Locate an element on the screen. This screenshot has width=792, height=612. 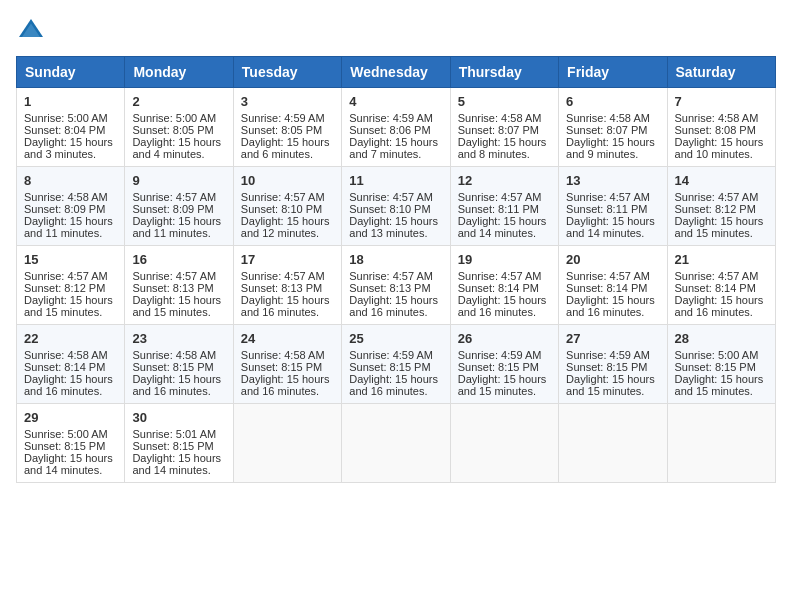
logo-icon is located at coordinates (31, 31).